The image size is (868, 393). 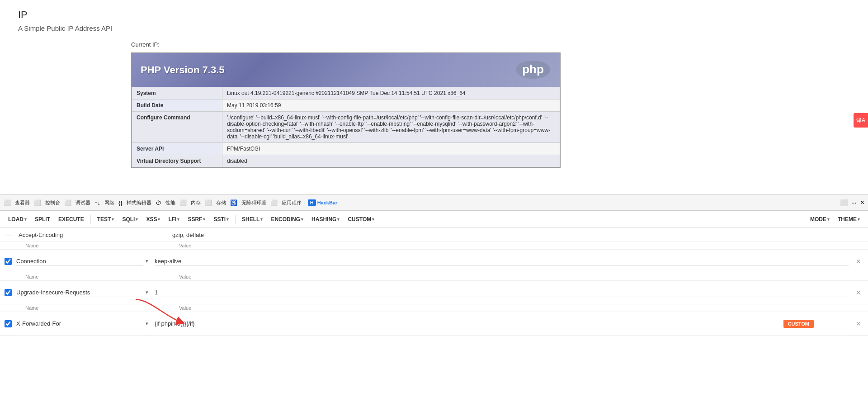 What do you see at coordinates (373, 219) in the screenshot?
I see `custom-dropdown-arrow: ▾` at bounding box center [373, 219].